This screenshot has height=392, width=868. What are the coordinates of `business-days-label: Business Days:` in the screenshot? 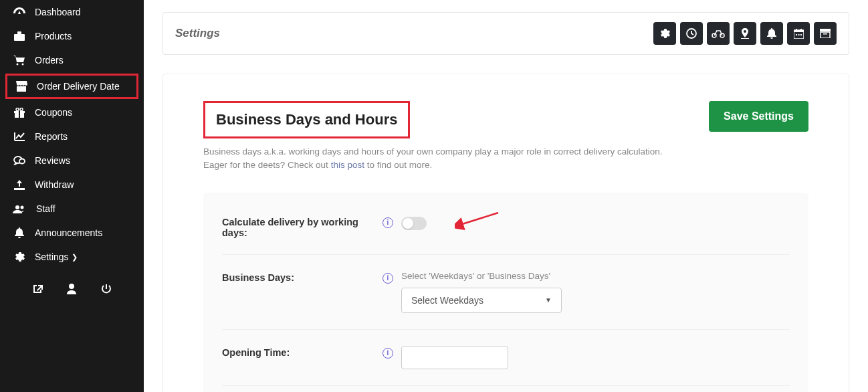 It's located at (302, 277).